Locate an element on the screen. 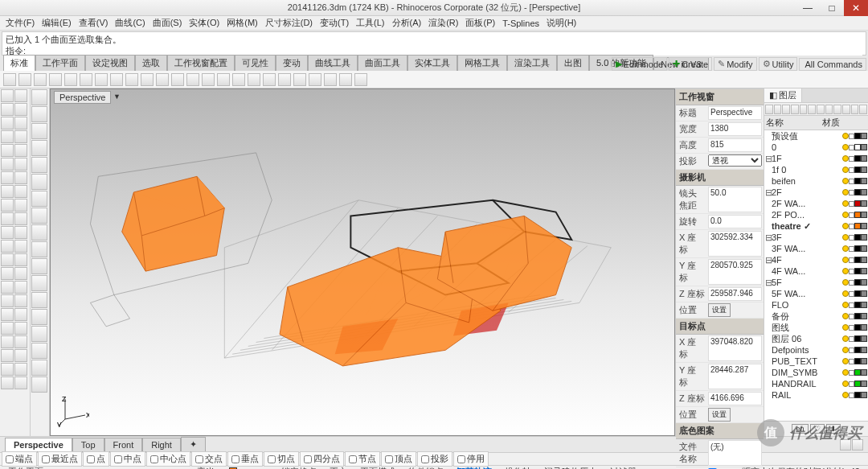 The height and width of the screenshot is (469, 868). status-toggle: 操作轴 is located at coordinates (518, 467).